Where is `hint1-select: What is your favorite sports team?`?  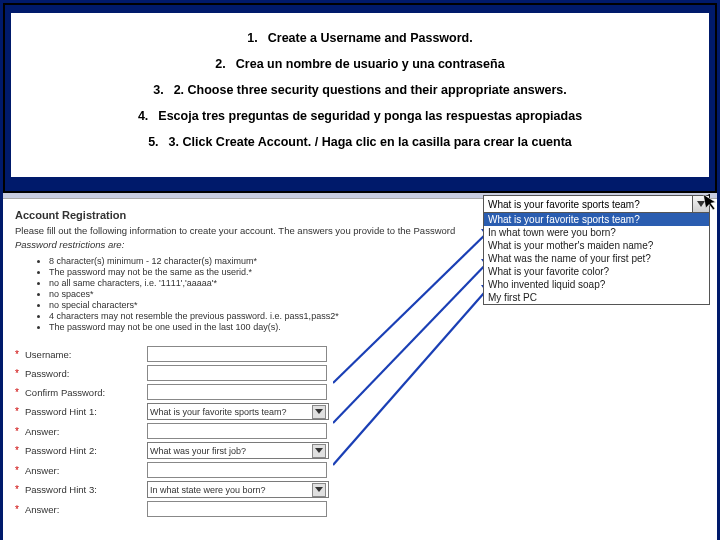 hint1-select: What is your favorite sports team? is located at coordinates (238, 412).